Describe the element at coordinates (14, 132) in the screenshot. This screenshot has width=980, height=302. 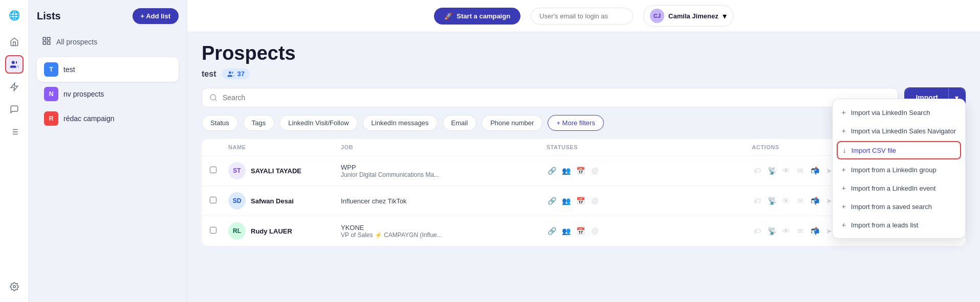
I see `lists-icon-btn` at that location.